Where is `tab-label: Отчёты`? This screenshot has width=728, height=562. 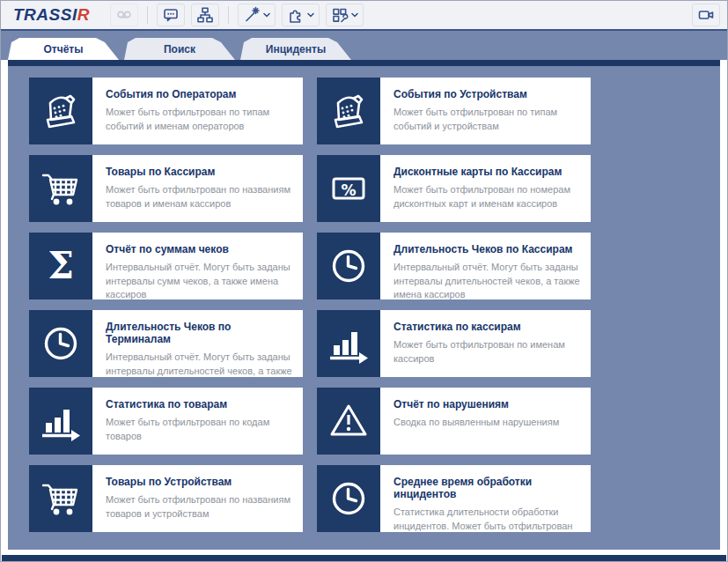 tab-label: Отчёты is located at coordinates (63, 49).